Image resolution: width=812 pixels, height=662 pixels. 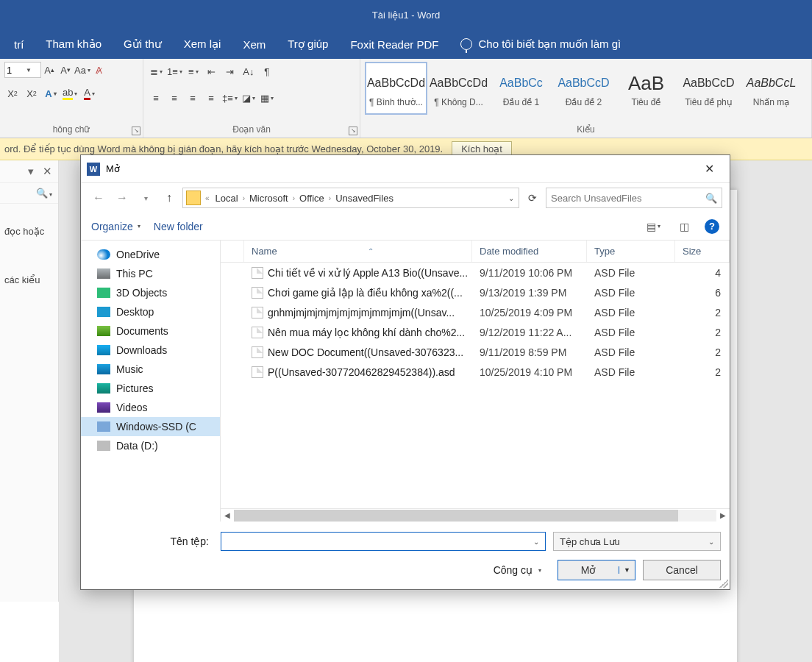 I want to click on ribbon-tab: Xem lại, so click(x=203, y=44).